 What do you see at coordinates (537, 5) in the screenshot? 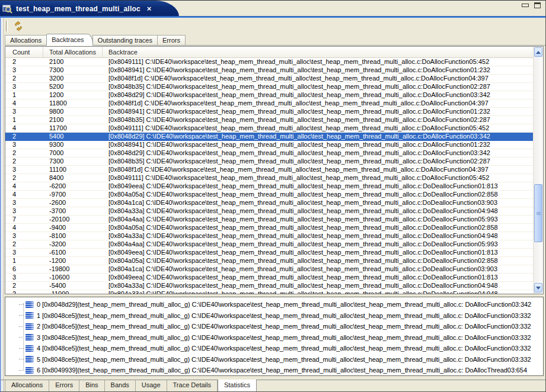
I see `maximize-icon` at bounding box center [537, 5].